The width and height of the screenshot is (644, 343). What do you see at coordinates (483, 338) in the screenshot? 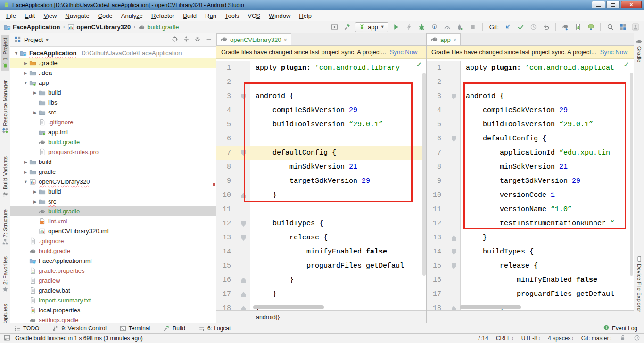
I see `status-7-14: 7:14` at bounding box center [483, 338].